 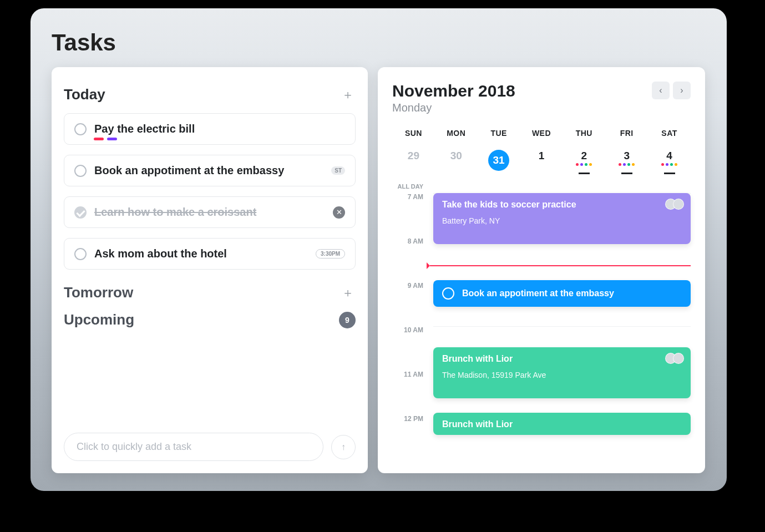 I want to click on task-row: Book an appotiment at the embassy ST, so click(x=210, y=171).